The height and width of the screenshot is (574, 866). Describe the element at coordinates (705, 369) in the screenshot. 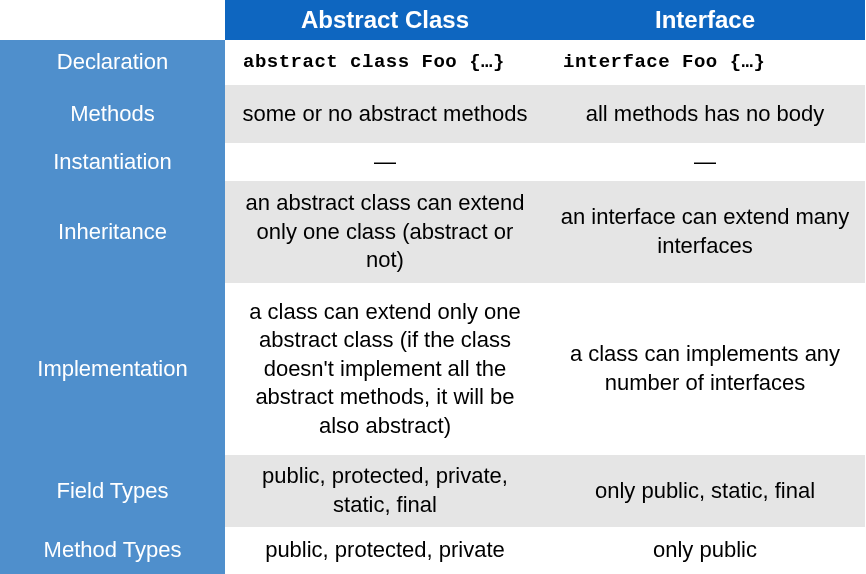

I see `cell-implementation-interface: a class can implements any number of int…` at that location.